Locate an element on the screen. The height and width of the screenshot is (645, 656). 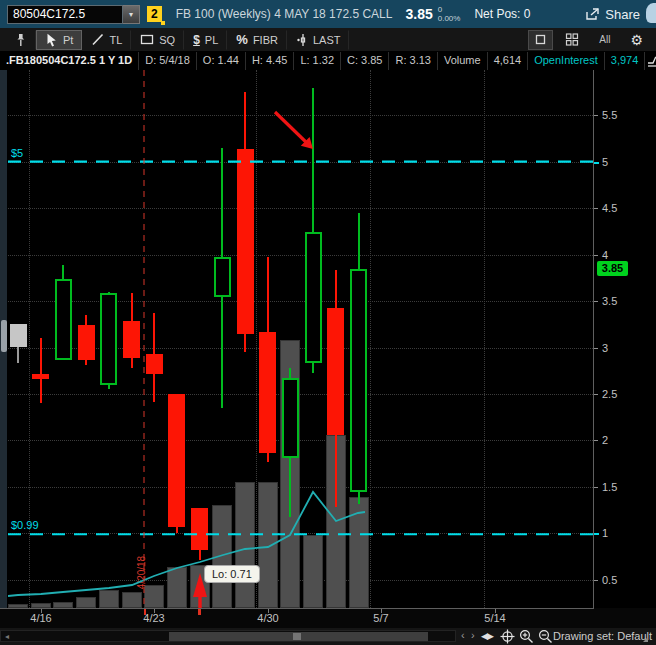
price-tick-label: 2.5 is located at coordinates (610, 394).